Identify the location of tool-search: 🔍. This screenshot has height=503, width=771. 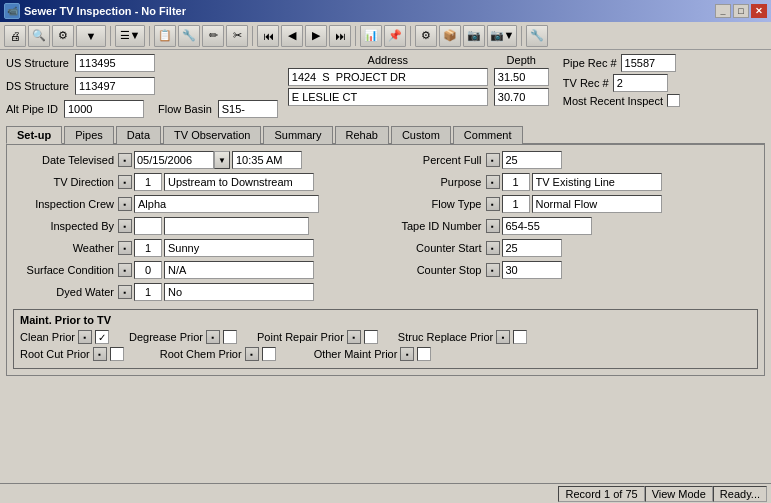
(39, 36).